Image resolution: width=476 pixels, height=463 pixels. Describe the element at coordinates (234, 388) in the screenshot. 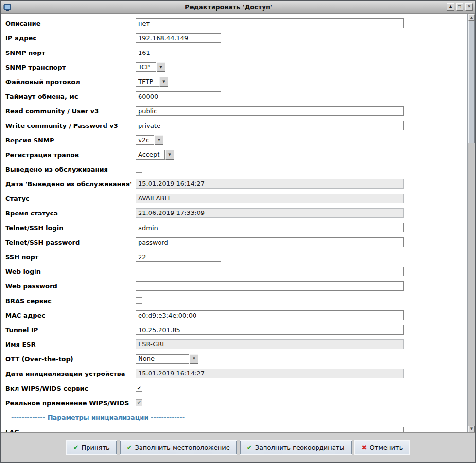

I see `form-row: Вкл WIPS/WIDS сервис ✔` at that location.